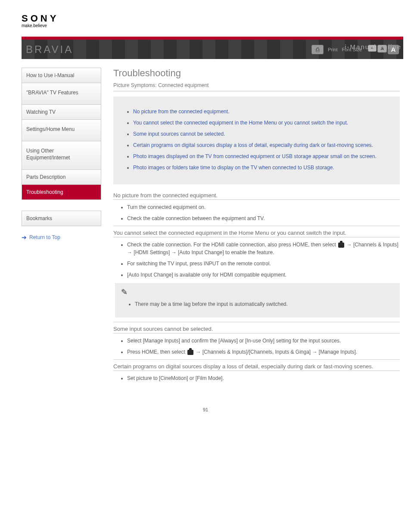 This screenshot has height=532, width=411. I want to click on arrow-right-icon: ➔, so click(24, 237).